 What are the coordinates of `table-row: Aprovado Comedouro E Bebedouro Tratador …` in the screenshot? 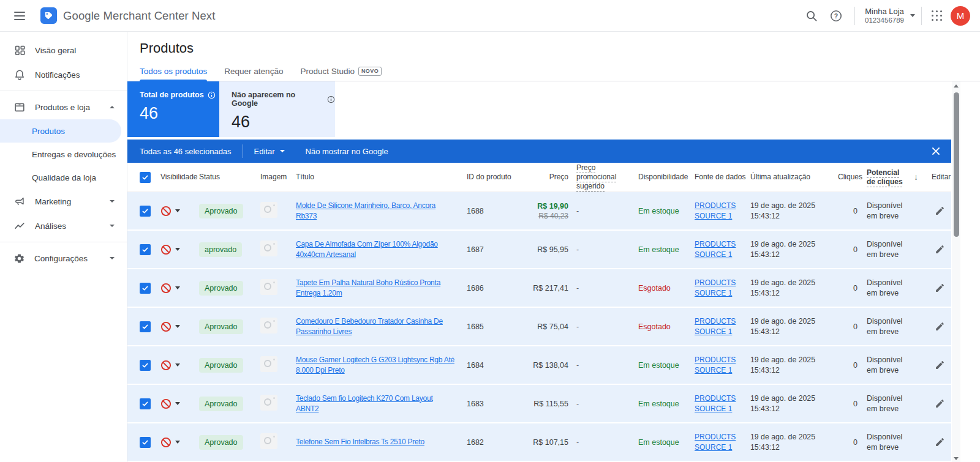 It's located at (539, 327).